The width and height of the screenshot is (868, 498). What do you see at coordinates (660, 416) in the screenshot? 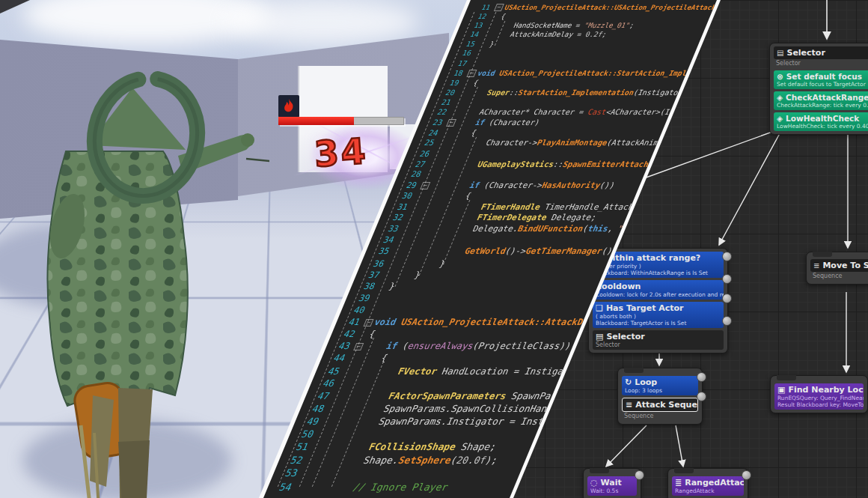
I see `bt-attack-sequence-subtitle: Sequence` at bounding box center [660, 416].